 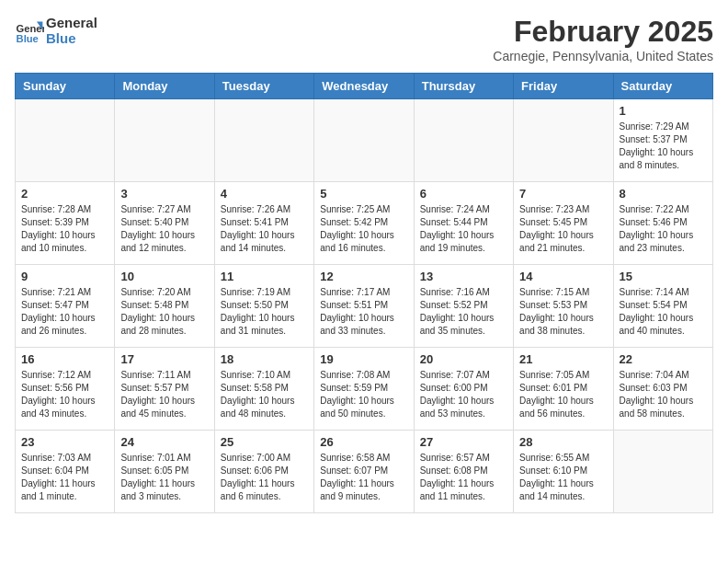 What do you see at coordinates (463, 306) in the screenshot?
I see `day-cell: 13Sunrise: 7:16 AMSunset: 5:52 PMDayligh…` at bounding box center [463, 306].